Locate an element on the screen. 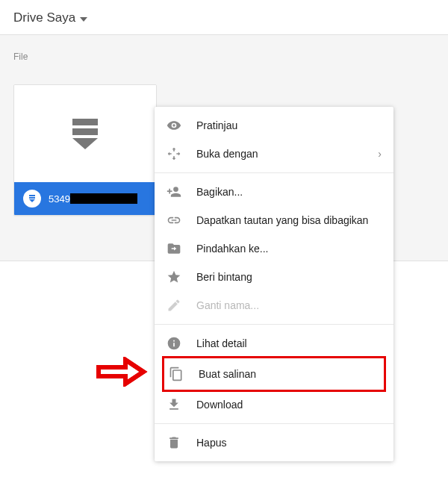 This screenshot has height=480, width=448. annotation-arrow-icon is located at coordinates (122, 373).